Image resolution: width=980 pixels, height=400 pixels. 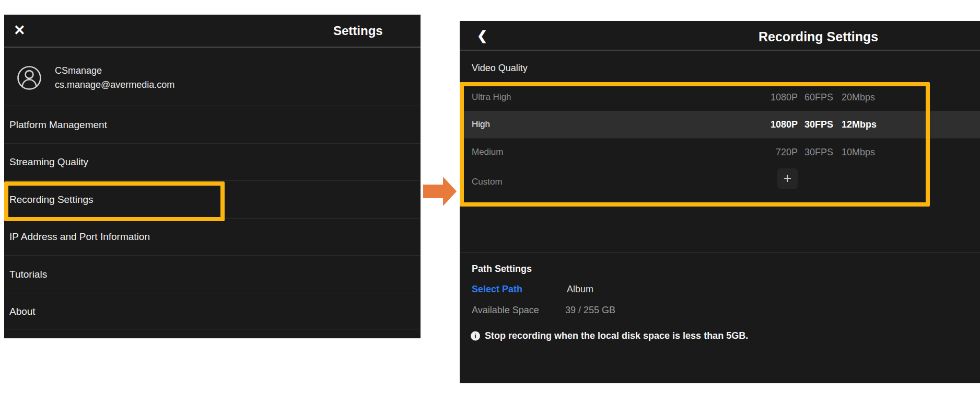 I want to click on flow-arrow-icon, so click(x=440, y=191).